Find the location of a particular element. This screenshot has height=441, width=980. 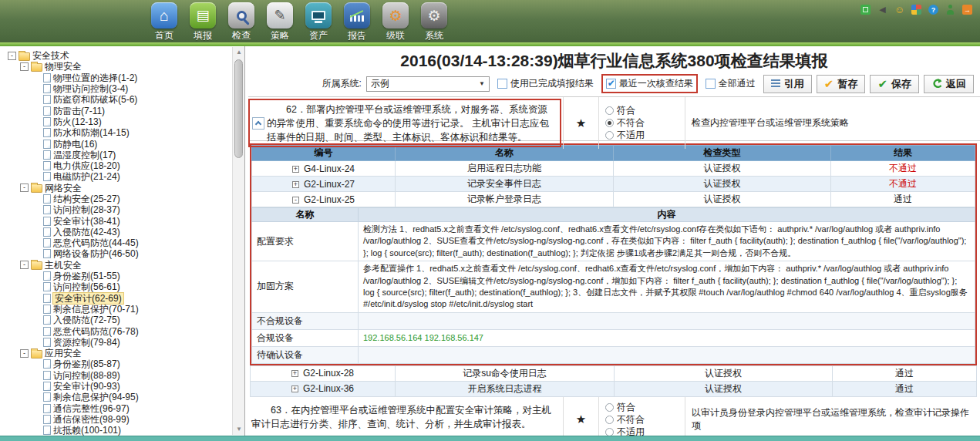

tree-item: 入侵防范(72-75) is located at coordinates (117, 320).